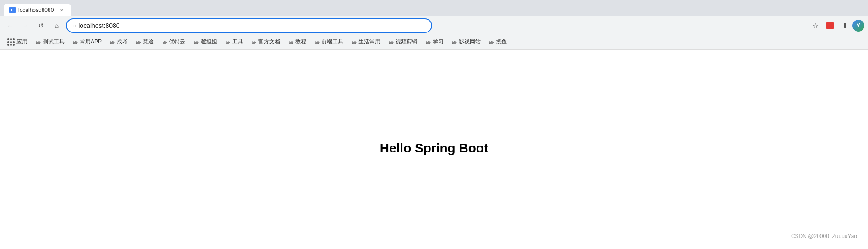 The width and height of the screenshot is (868, 249). Describe the element at coordinates (369, 42) in the screenshot. I see `bookmark-label: 生活常用` at that location.